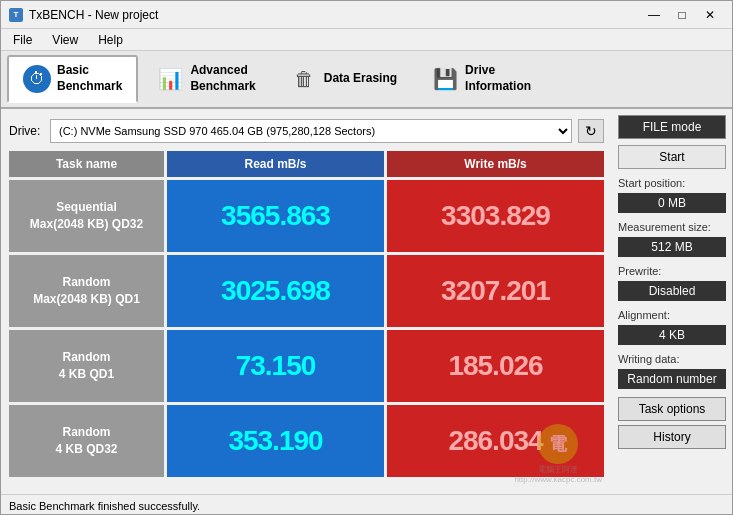  What do you see at coordinates (104, 506) in the screenshot?
I see `status-text: Basic Benchmark finished successfully.` at bounding box center [104, 506].